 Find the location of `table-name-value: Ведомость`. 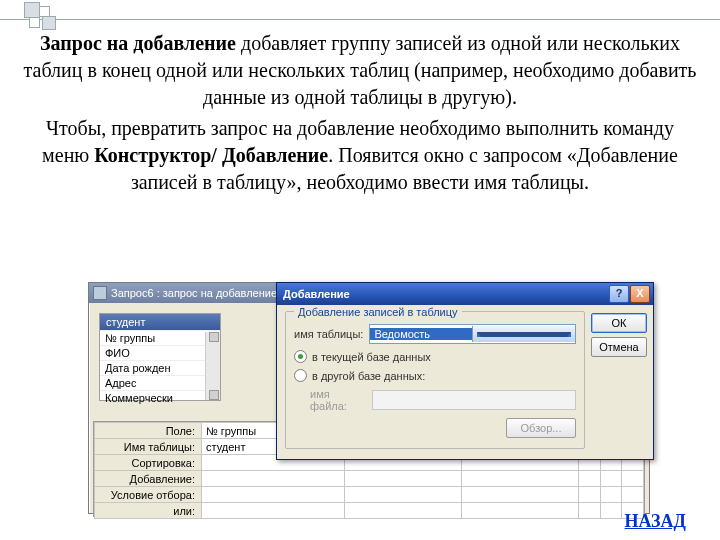

table-name-value: Ведомость is located at coordinates (421, 334).